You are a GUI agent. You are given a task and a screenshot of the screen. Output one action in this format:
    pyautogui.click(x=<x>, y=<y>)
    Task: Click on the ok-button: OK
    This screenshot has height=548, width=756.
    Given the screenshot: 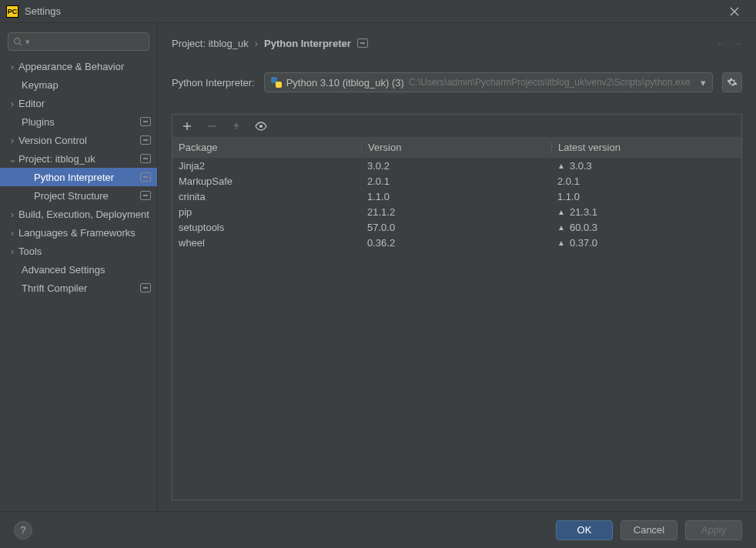 What is the action you would take?
    pyautogui.click(x=584, y=530)
    